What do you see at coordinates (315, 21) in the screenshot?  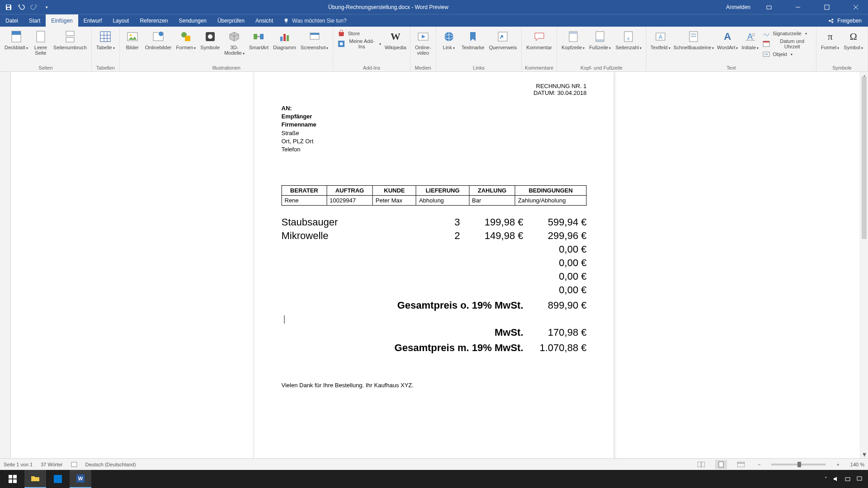 I see `tellme-search: Was möchten Sie tun?` at bounding box center [315, 21].